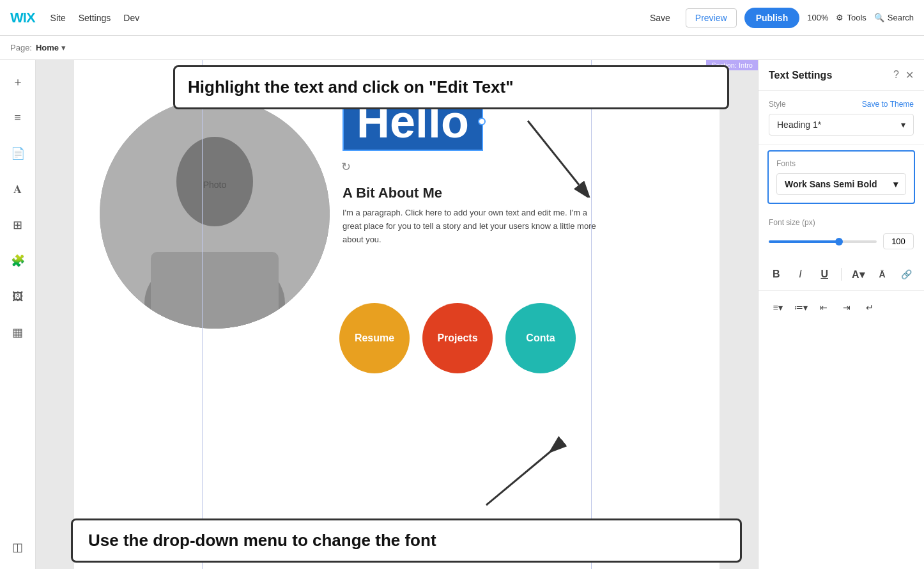 The height and width of the screenshot is (569, 924). What do you see at coordinates (858, 274) in the screenshot?
I see `text-color-button: A▾` at bounding box center [858, 274].